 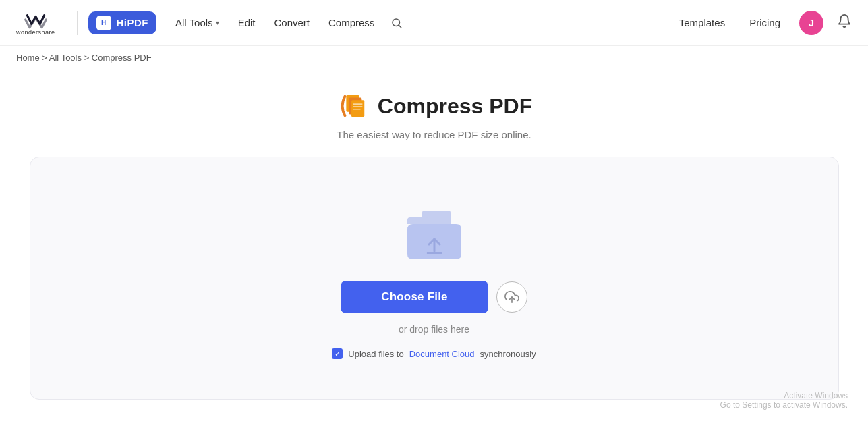 I want to click on breadcrumb-home: Home, so click(x=28, y=58).